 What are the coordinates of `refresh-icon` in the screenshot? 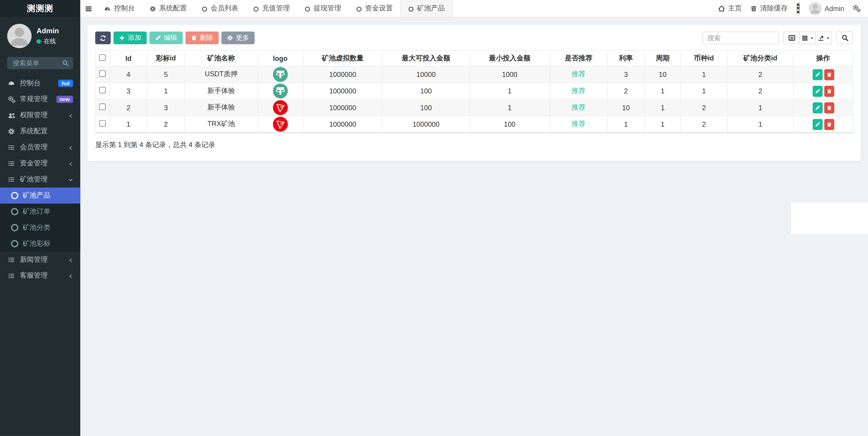 It's located at (103, 38).